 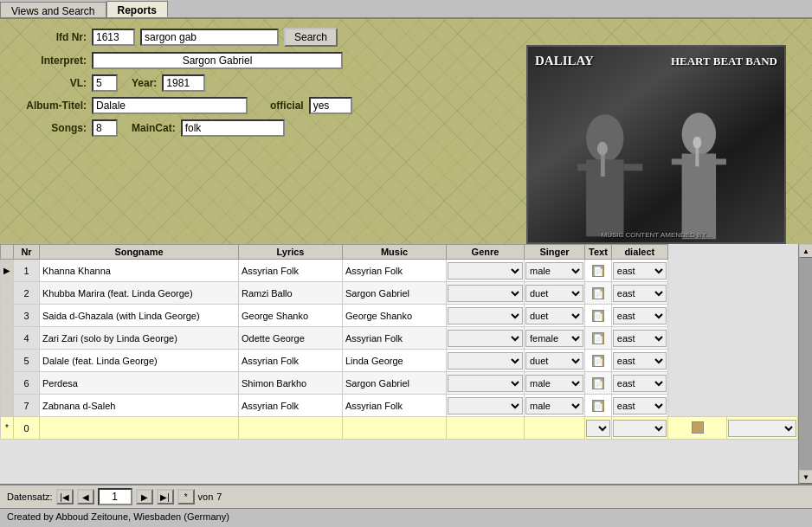 I want to click on new-row-dialect, so click(x=763, y=428).